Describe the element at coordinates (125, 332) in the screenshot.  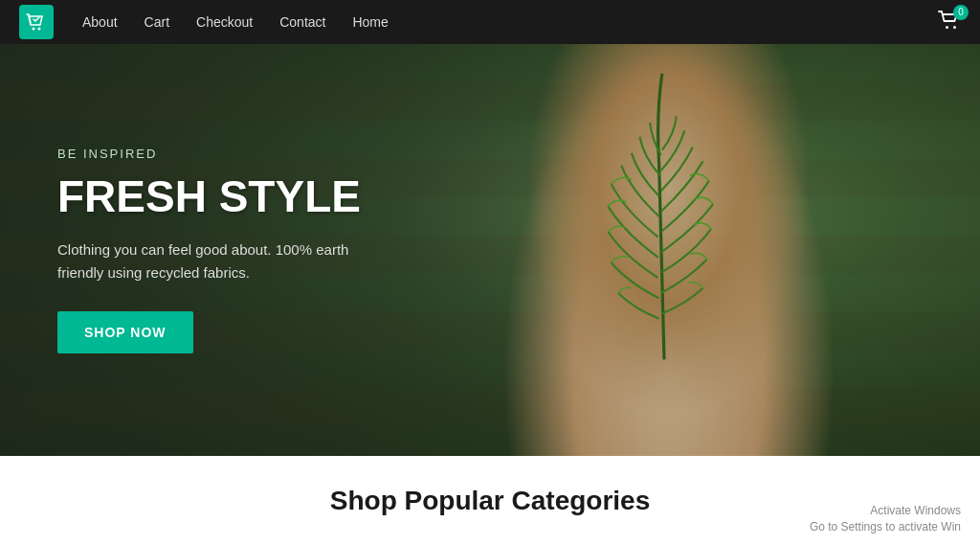
I see `shop-now-button: SHOP NOW` at that location.